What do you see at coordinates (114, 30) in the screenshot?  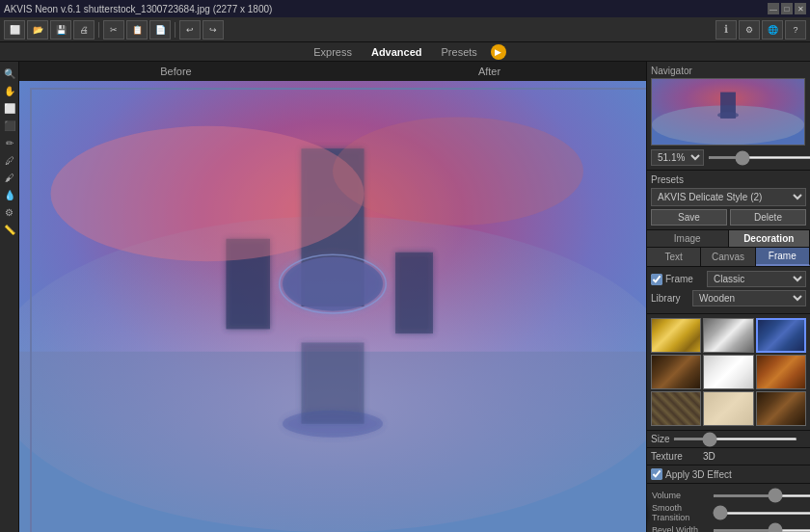 I see `cut-button: ✂` at bounding box center [114, 30].